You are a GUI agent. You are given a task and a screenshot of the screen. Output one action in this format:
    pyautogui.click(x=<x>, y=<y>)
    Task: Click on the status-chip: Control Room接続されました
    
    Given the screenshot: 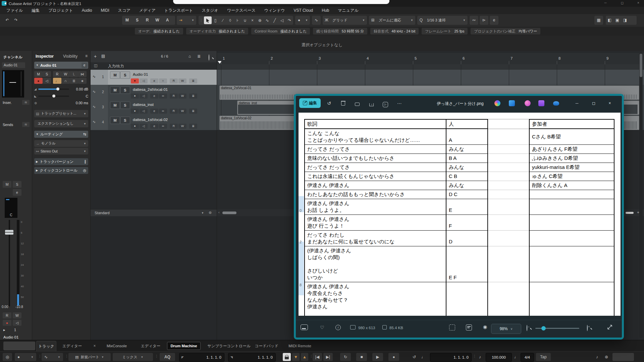 What is the action you would take?
    pyautogui.click(x=280, y=31)
    